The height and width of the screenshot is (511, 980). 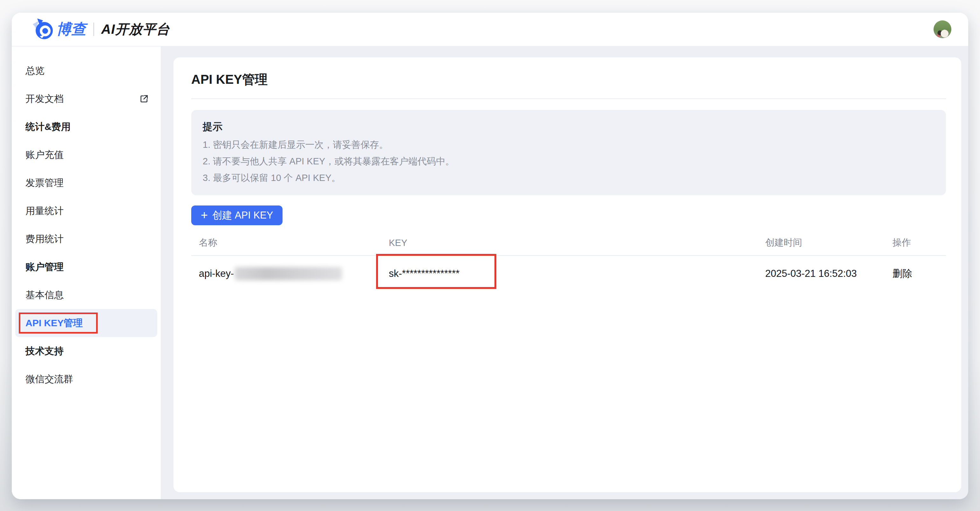 I want to click on api-key-table: 名称 KEY 创建时间 操作 api-key- sk-*************…, so click(x=569, y=261).